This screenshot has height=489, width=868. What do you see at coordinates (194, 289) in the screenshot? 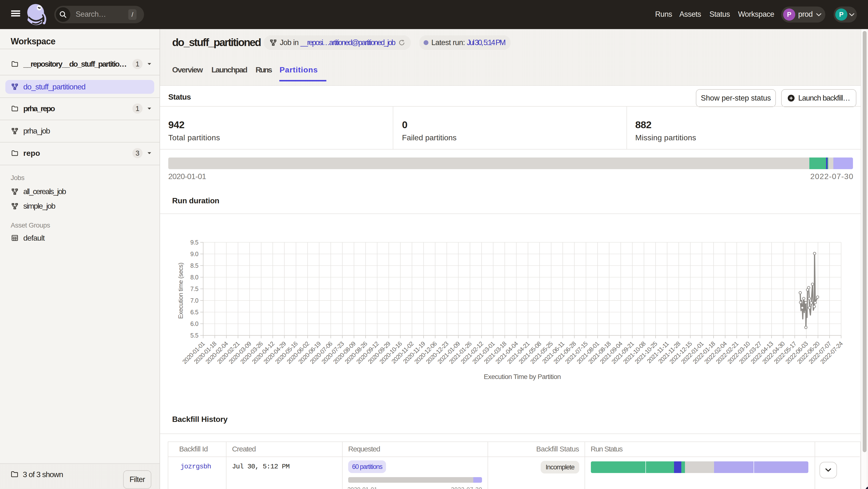
I see `svg-text: 7.5` at bounding box center [194, 289].